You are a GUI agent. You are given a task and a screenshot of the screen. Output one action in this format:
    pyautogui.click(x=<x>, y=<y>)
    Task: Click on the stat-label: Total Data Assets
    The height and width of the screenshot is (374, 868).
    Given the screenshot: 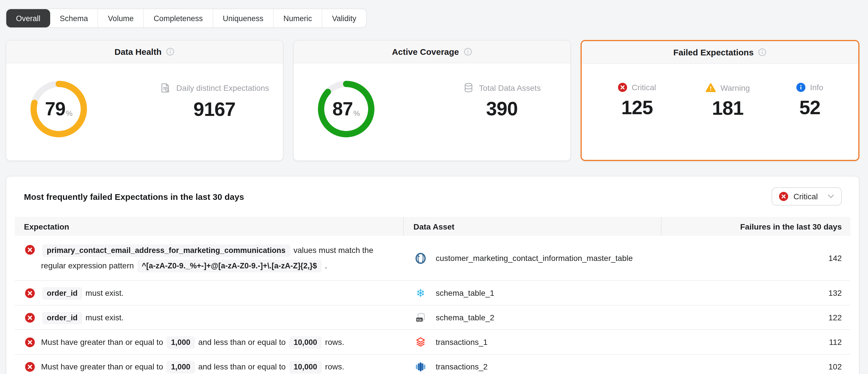 What is the action you would take?
    pyautogui.click(x=510, y=88)
    